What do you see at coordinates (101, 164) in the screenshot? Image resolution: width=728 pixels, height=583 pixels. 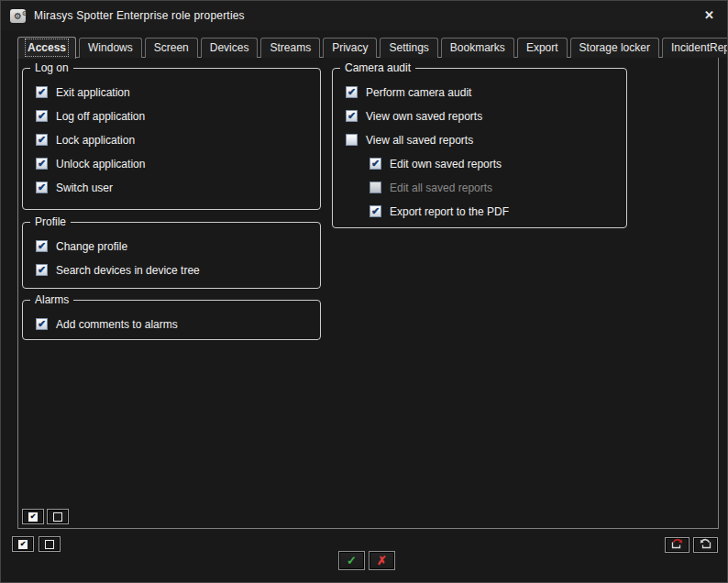 I see `checkbox-label: Unlock application` at bounding box center [101, 164].